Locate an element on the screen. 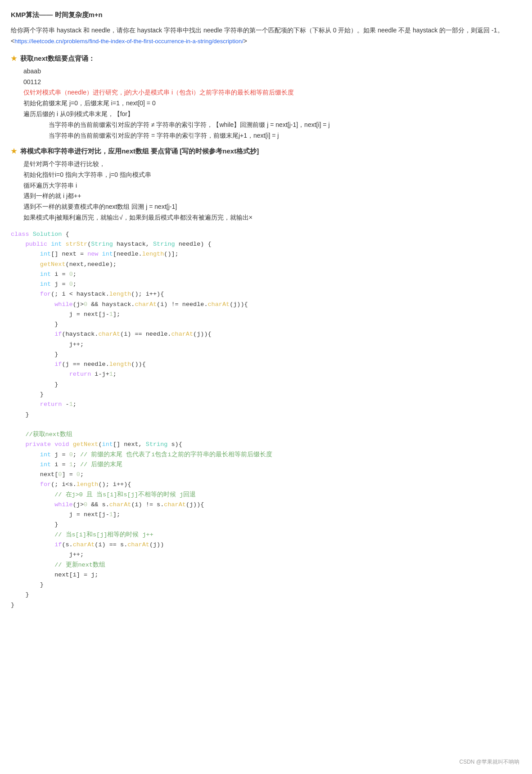  code-line-25: for(; i<s.length(); i++){ is located at coordinates (266, 485).